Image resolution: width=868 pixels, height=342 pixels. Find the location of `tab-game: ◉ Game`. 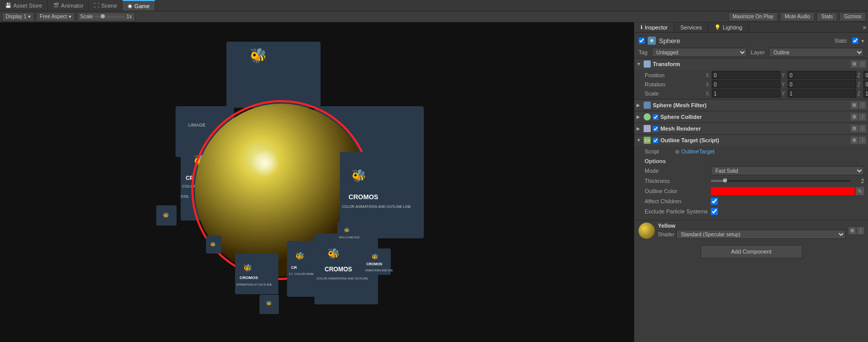

tab-game: ◉ Game is located at coordinates (139, 5).